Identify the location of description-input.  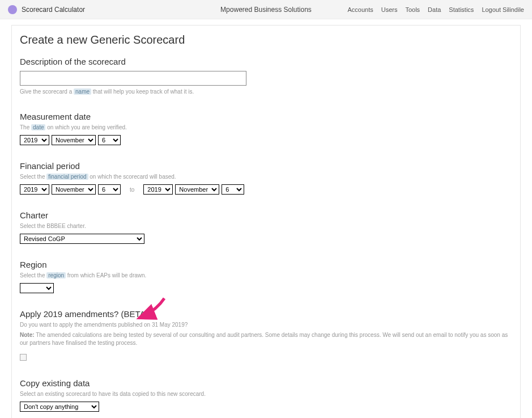
(133, 78).